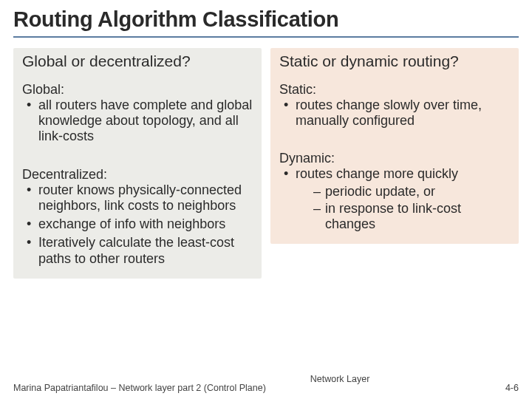 The width and height of the screenshot is (532, 399). Describe the element at coordinates (138, 225) in the screenshot. I see `list-item: exchange of info with neighbors` at that location.